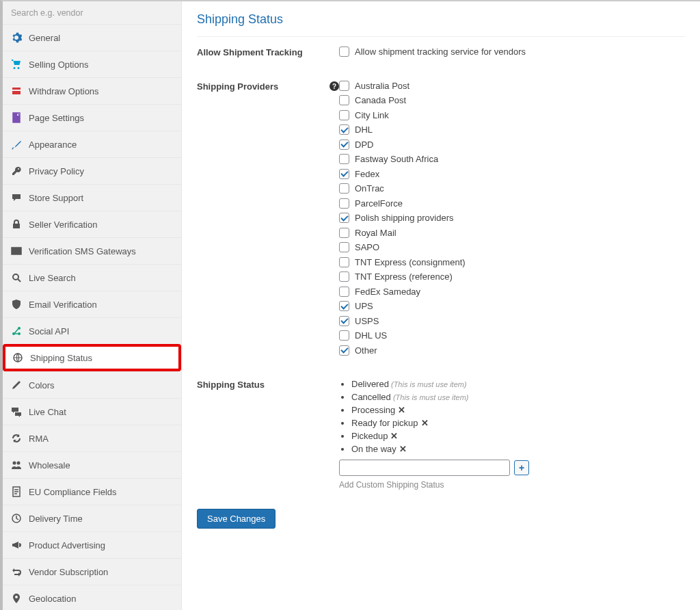 The width and height of the screenshot is (700, 610). I want to click on page-title: Shipping Status, so click(441, 25).